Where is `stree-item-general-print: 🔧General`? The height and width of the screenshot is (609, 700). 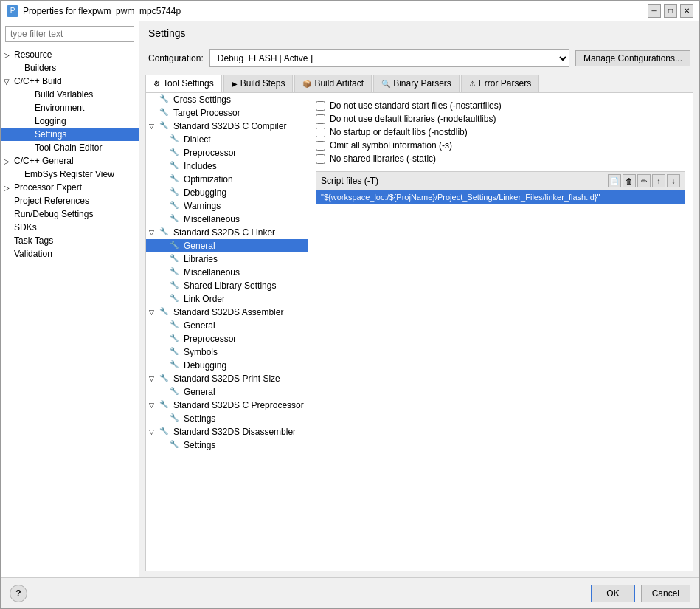
stree-item-general-print: 🔧General is located at coordinates (227, 392).